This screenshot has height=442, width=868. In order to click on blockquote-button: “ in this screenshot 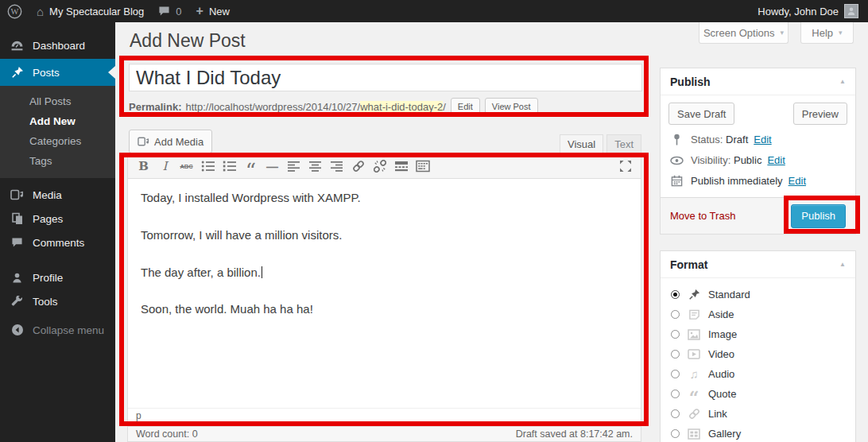, I will do `click(251, 166)`.